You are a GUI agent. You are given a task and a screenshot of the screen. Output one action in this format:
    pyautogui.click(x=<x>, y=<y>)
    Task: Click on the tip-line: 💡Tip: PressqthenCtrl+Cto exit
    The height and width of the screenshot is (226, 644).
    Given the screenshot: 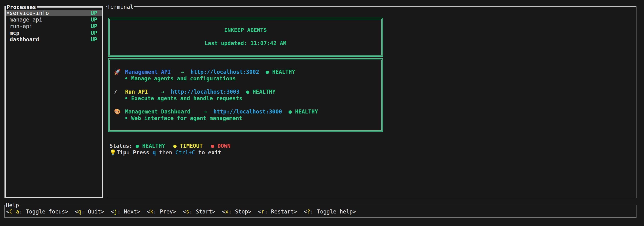 What is the action you would take?
    pyautogui.click(x=166, y=152)
    